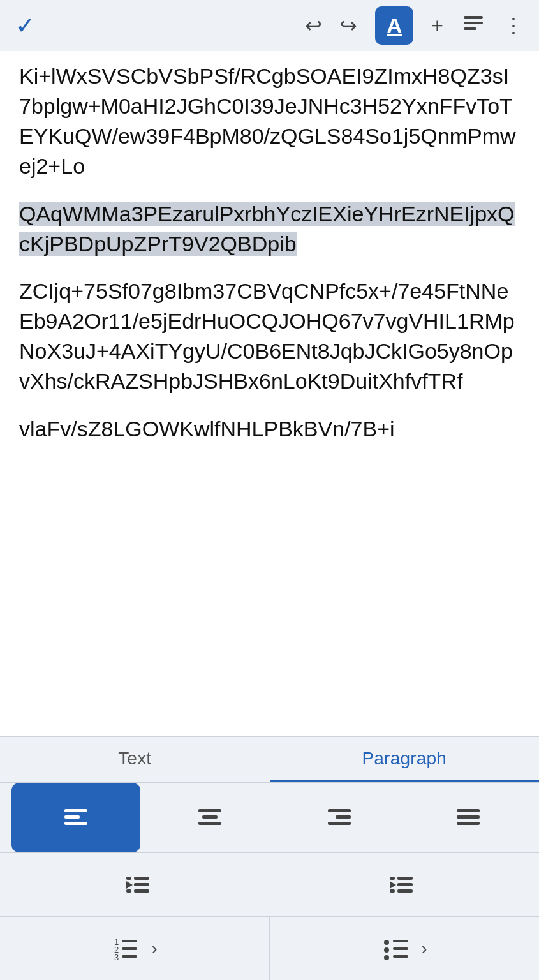  Describe the element at coordinates (267, 336) in the screenshot. I see `text-line-2: ZCIjq+75Sf07g8Ibm37CBVqCNPfc5x+/7e45FtNN…` at that location.